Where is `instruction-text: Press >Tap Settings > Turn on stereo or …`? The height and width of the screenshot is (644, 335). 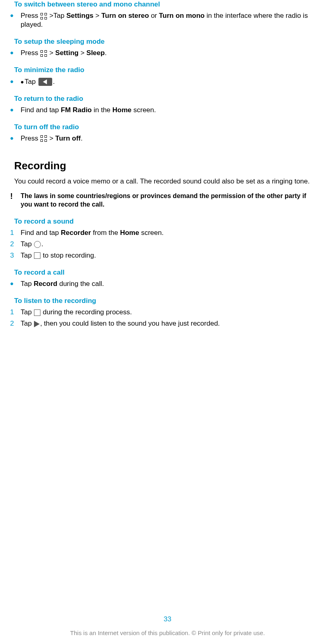 instruction-text: Press >Tap Settings > Turn on stereo or … is located at coordinates (171, 20).